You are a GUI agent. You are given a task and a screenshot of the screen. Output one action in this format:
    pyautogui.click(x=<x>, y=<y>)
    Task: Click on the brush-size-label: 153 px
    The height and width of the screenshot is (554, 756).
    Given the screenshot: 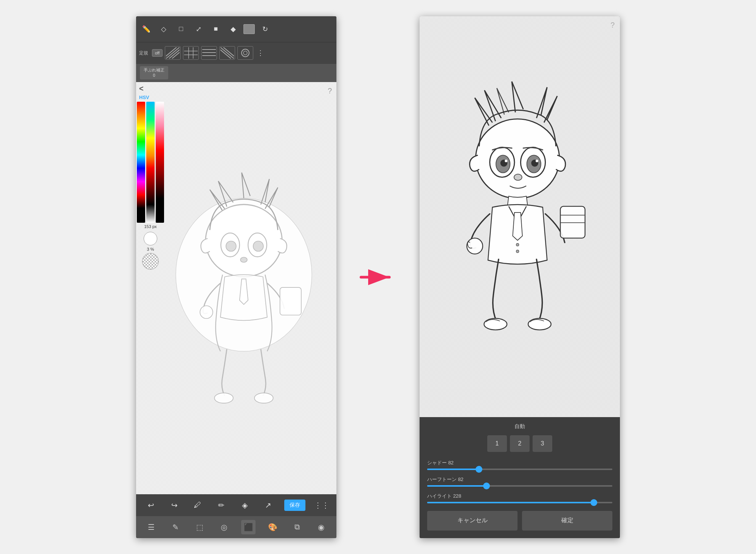 What is the action you would take?
    pyautogui.click(x=150, y=227)
    